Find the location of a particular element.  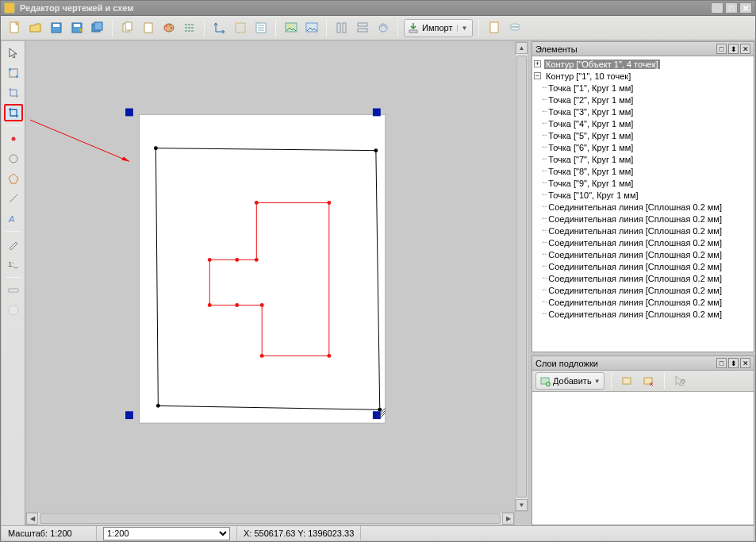

tree-item: +Контур ["Объект 1", 4 точек] is located at coordinates (643, 63).